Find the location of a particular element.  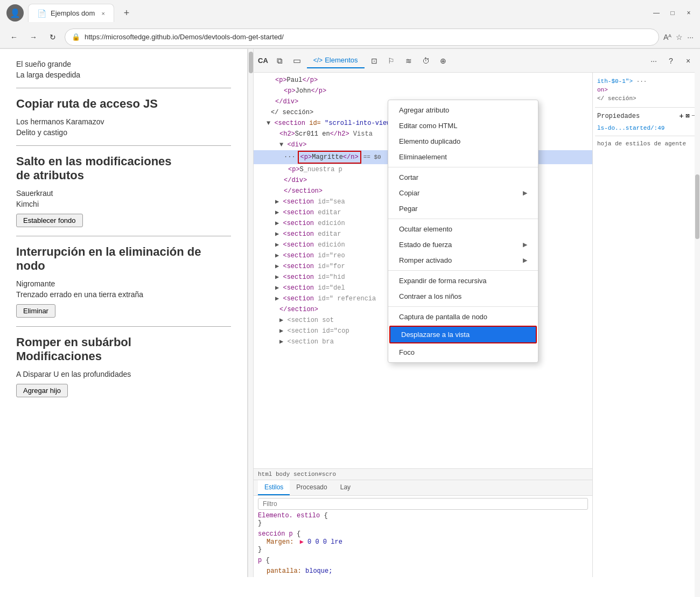

devtools-toolbar: CA ⧉ ▭ </> Elementos ⊡ ⚐ ≋ ⏱ ⊕ ··· ? × is located at coordinates (477, 61).